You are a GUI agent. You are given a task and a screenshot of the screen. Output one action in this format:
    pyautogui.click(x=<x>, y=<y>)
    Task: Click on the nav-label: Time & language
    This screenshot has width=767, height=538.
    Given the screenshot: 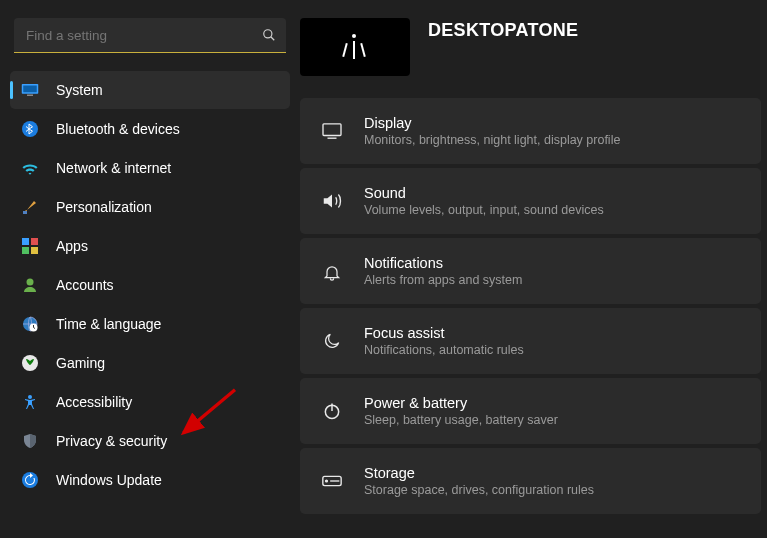 What is the action you would take?
    pyautogui.click(x=108, y=324)
    